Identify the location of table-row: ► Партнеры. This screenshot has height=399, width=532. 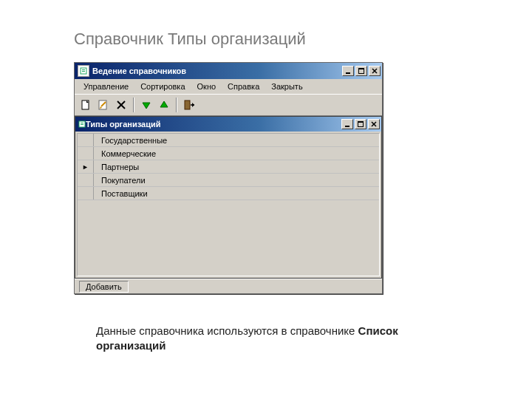
(228, 167).